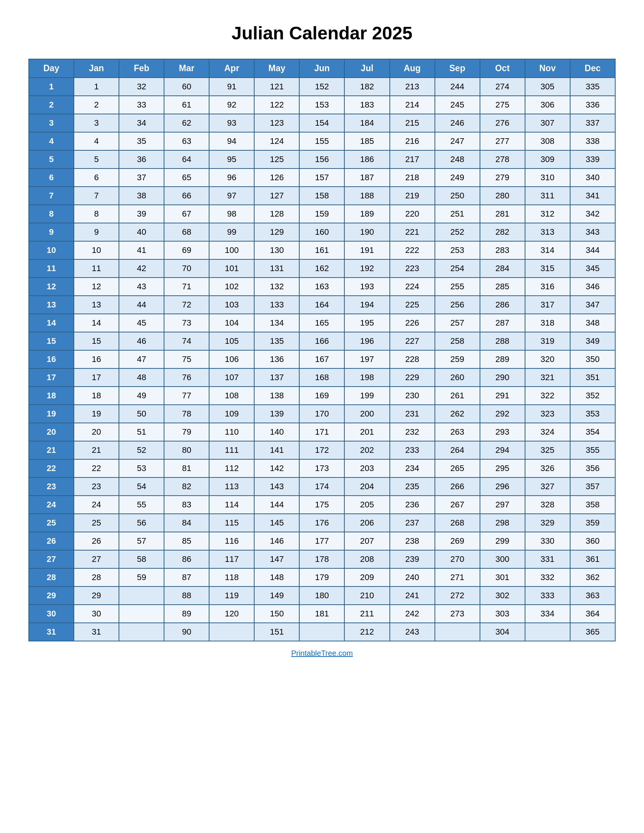  I want to click on value-cell: 285, so click(502, 287).